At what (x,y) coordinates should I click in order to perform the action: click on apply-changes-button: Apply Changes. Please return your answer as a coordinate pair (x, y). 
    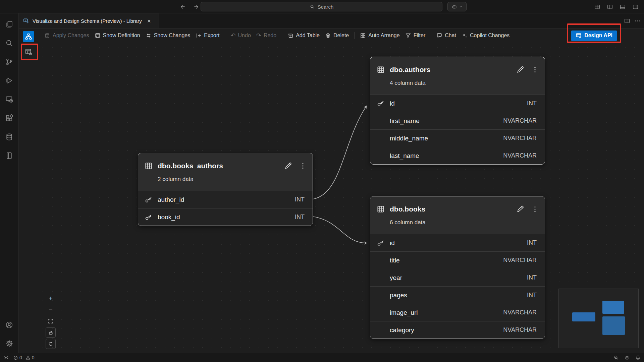
    Looking at the image, I should click on (67, 36).